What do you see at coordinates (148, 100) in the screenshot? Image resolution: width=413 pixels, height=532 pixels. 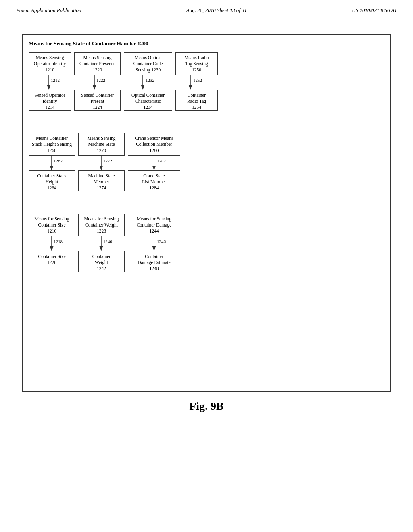 I see `box-1234: Optical ContainerCharacteristic1234` at bounding box center [148, 100].